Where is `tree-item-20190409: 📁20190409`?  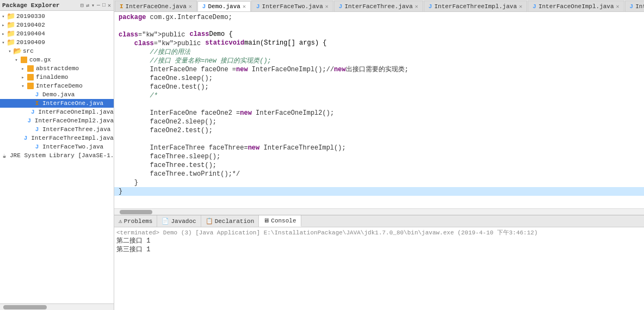 tree-item-20190409: 📁20190409 is located at coordinates (57, 42).